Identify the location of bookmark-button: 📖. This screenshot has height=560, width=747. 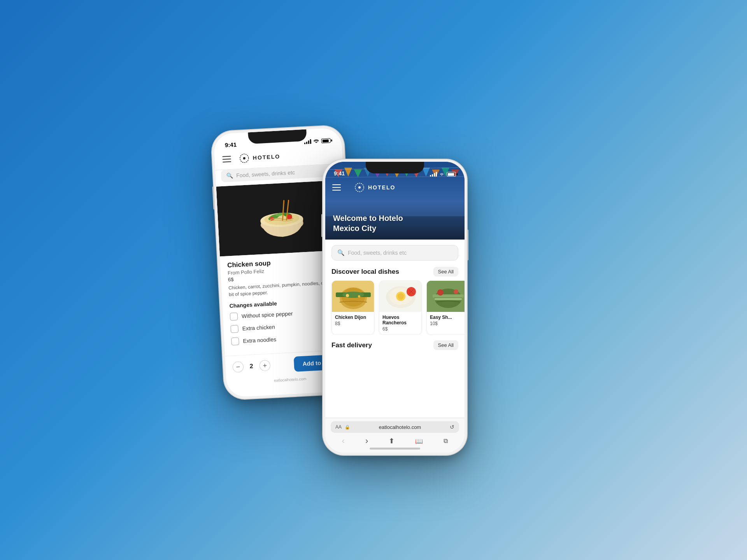
(419, 441).